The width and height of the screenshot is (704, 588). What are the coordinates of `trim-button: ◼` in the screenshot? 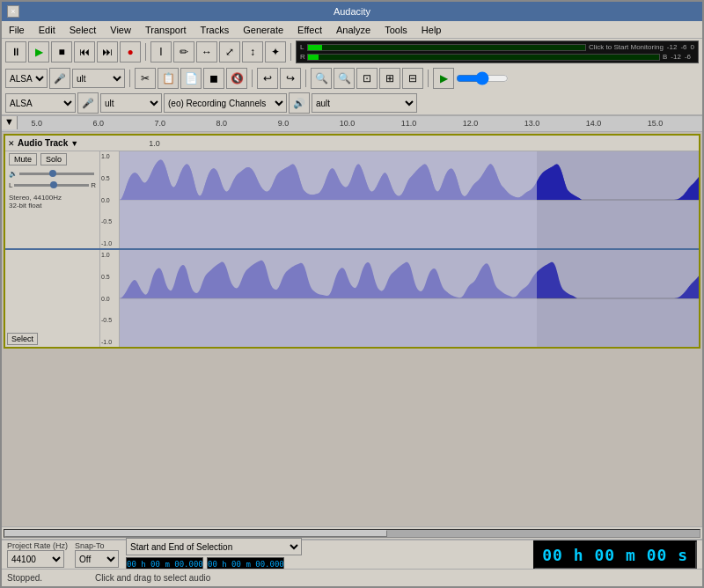 It's located at (214, 78).